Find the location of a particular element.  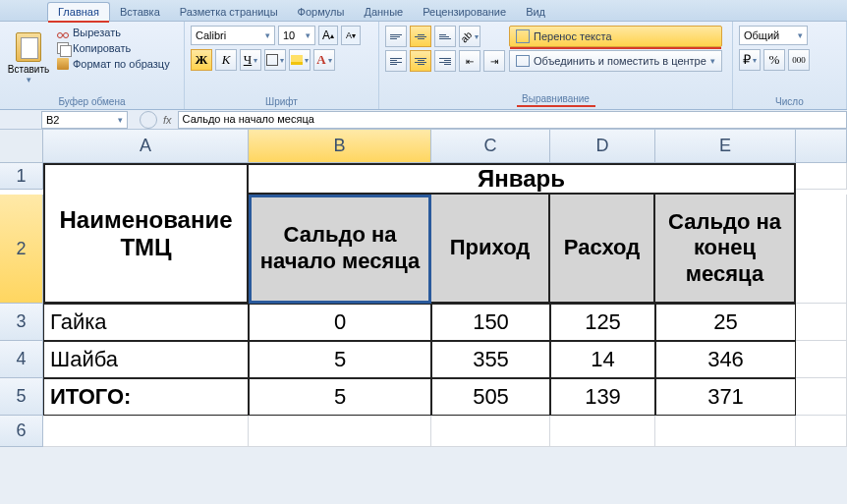

fx-icon: fx is located at coordinates (167, 120).